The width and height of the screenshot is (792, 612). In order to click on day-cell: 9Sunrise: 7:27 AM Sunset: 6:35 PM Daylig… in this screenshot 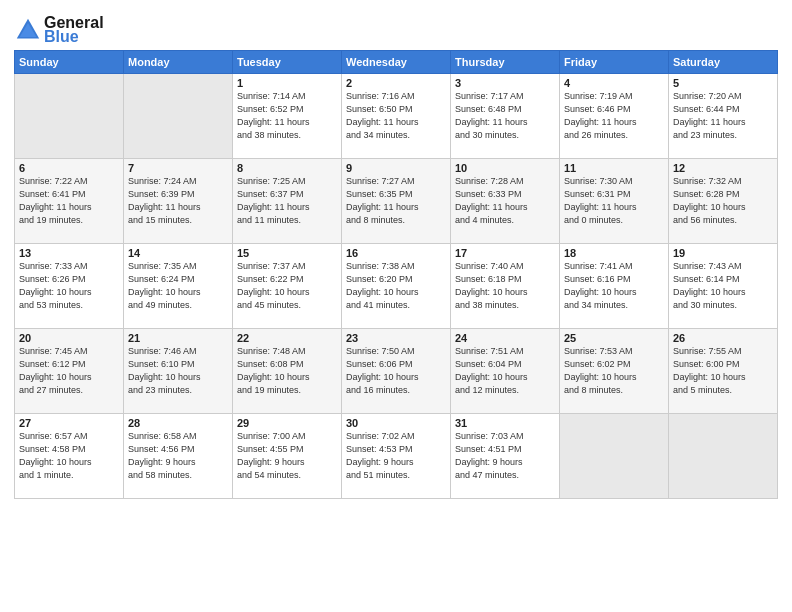, I will do `click(396, 202)`.